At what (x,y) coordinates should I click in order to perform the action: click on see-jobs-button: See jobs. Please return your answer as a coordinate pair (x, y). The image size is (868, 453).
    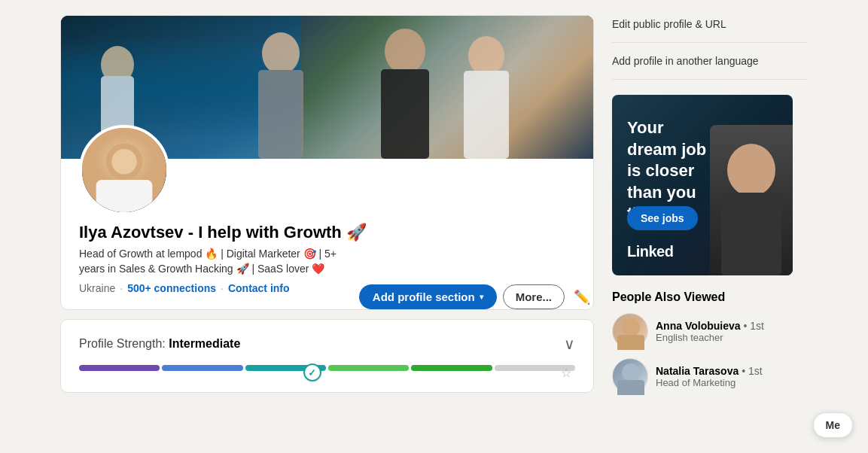
    Looking at the image, I should click on (662, 218).